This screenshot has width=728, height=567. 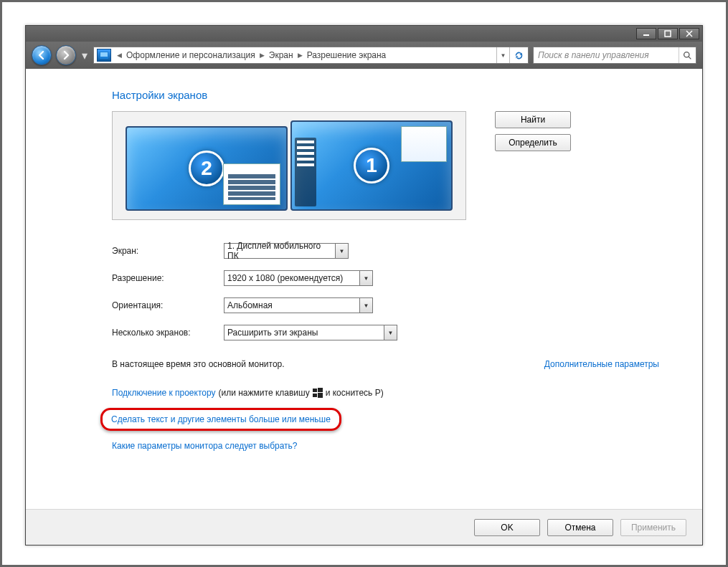 What do you see at coordinates (264, 393) in the screenshot?
I see `projector-hint-a: (или нажмите клавишу` at bounding box center [264, 393].